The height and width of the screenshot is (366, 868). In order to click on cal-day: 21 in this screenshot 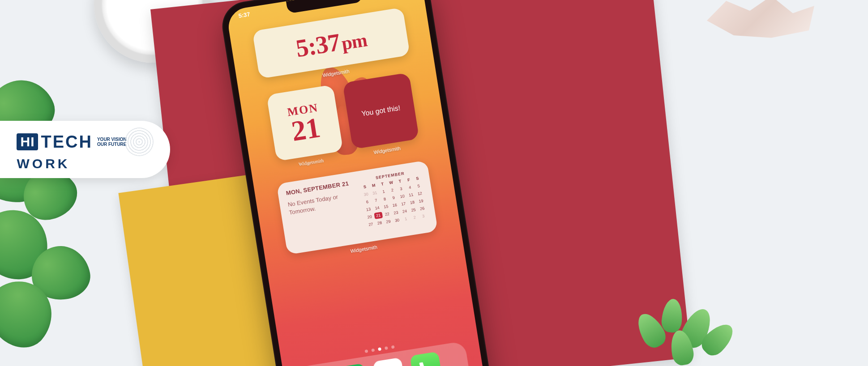, I will do `click(378, 216)`.